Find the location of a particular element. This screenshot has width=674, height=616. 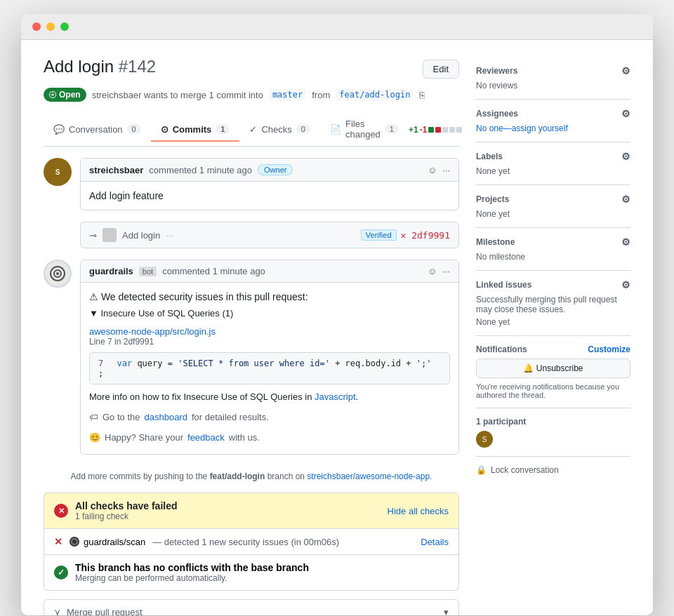

projects-value: None yet is located at coordinates (553, 214).